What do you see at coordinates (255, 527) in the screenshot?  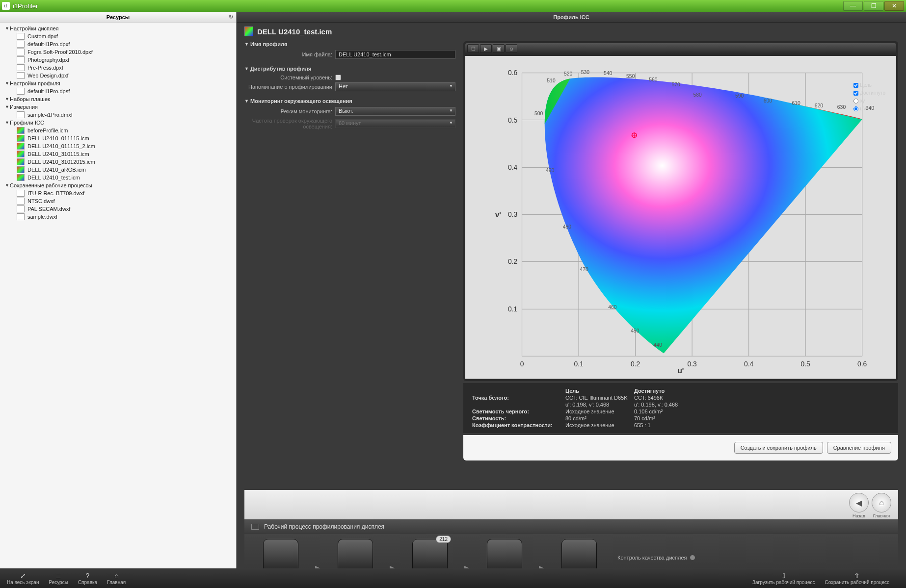 I see `monitor-icon` at bounding box center [255, 527].